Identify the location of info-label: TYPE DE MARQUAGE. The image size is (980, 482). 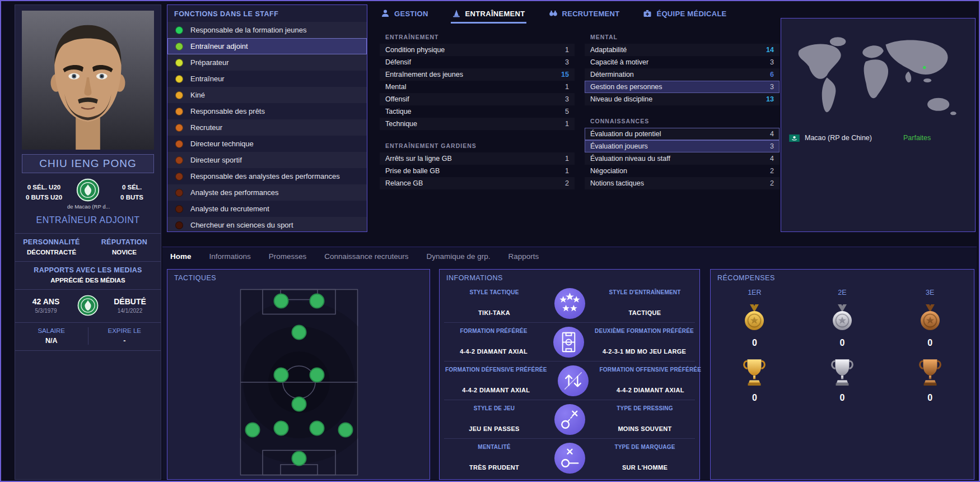
(645, 447).